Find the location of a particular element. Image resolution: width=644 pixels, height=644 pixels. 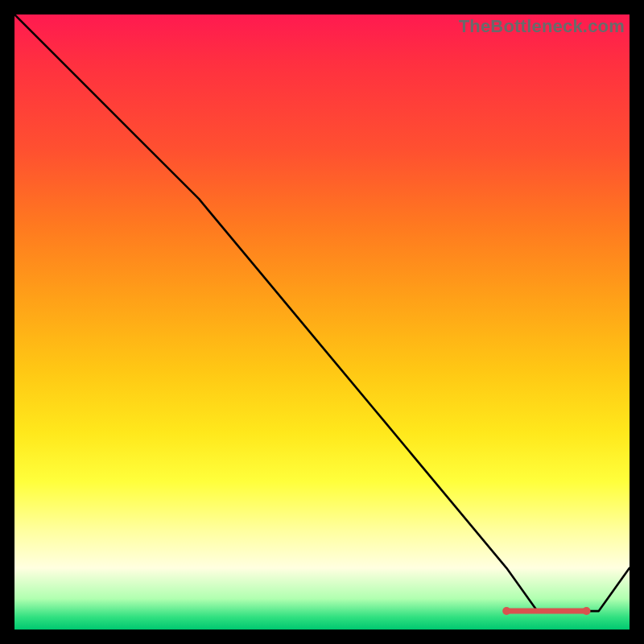

marker-dot-left is located at coordinates (506, 611).